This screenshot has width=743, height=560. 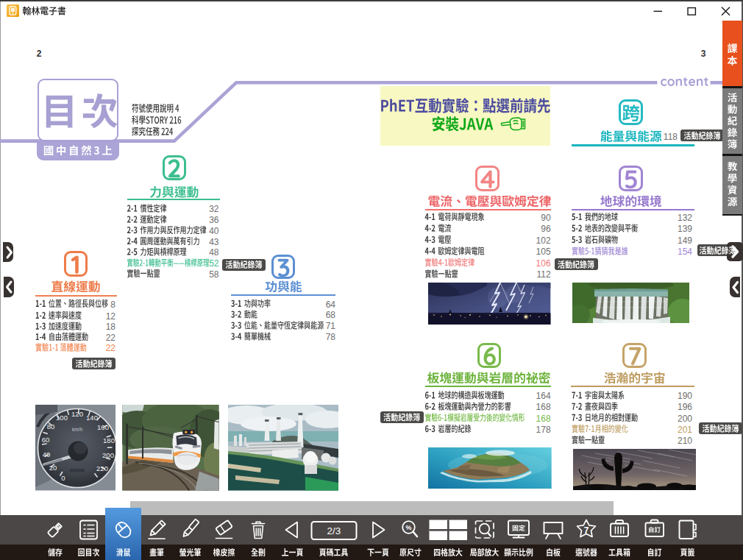 I want to click on svg-text: 220, so click(x=102, y=468).